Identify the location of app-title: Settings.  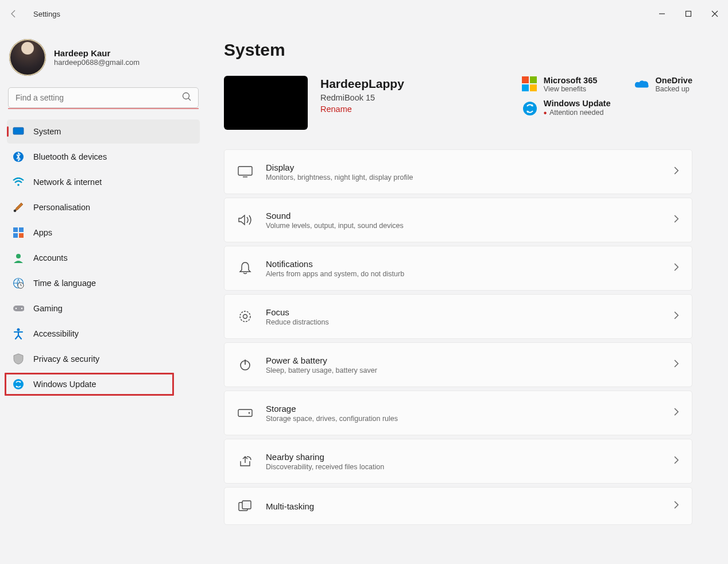
(47, 14).